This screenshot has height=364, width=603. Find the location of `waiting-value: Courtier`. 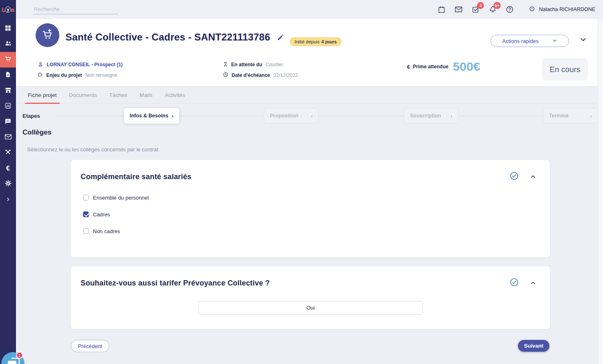

waiting-value: Courtier is located at coordinates (274, 65).